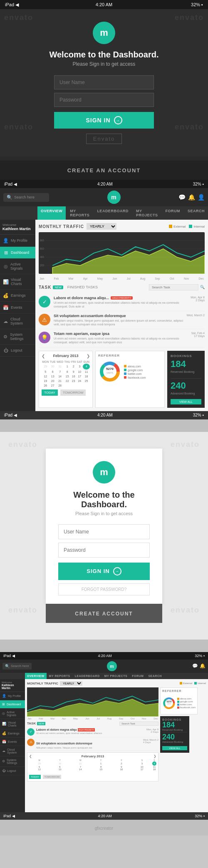 This screenshot has width=208, height=868. I want to click on small-search-box: 🔍 Search here, so click(17, 666).